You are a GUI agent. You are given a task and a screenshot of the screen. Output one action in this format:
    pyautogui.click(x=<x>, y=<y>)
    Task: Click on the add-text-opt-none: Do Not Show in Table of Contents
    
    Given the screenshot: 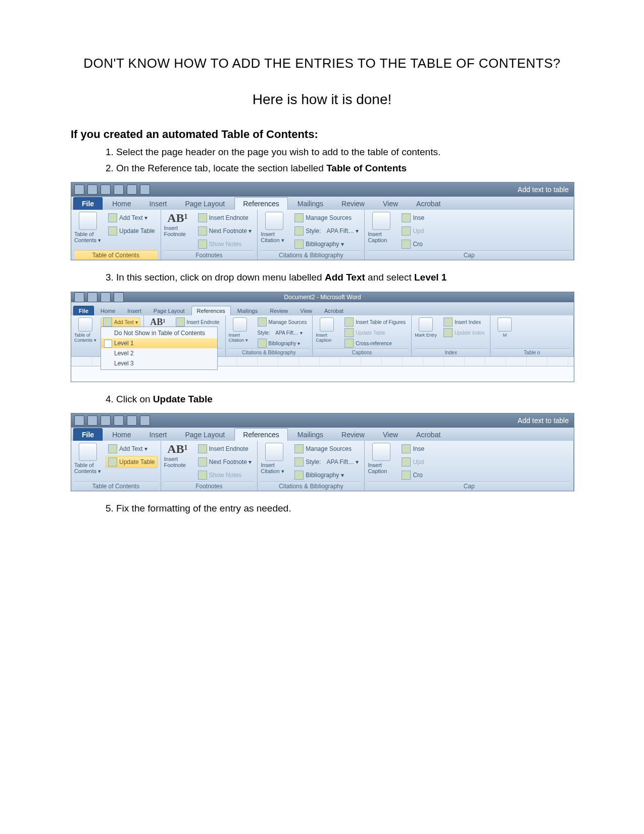 What is the action you would take?
    pyautogui.click(x=159, y=333)
    